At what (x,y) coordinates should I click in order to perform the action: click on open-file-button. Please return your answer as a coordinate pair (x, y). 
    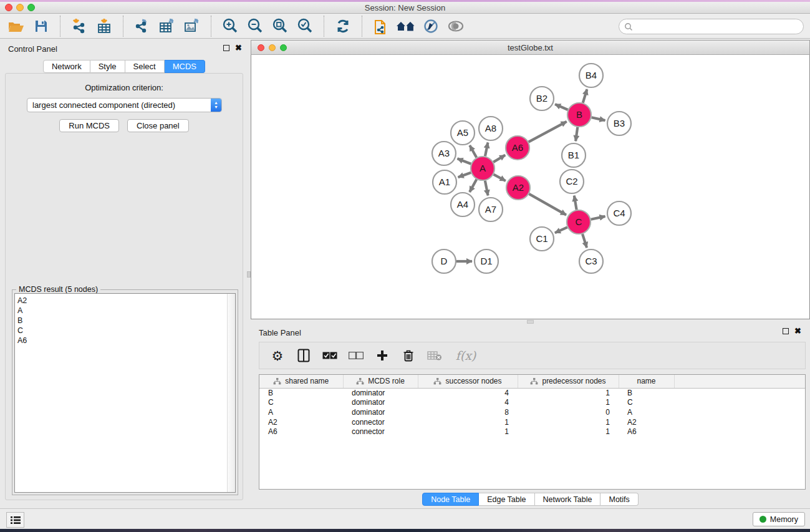
    Looking at the image, I should click on (16, 26).